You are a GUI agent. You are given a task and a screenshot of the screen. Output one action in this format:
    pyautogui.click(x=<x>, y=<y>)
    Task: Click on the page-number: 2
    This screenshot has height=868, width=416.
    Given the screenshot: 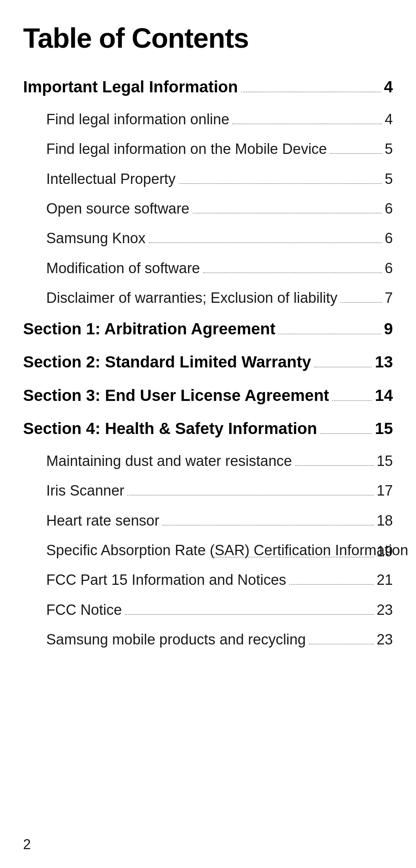 What is the action you would take?
    pyautogui.click(x=27, y=845)
    